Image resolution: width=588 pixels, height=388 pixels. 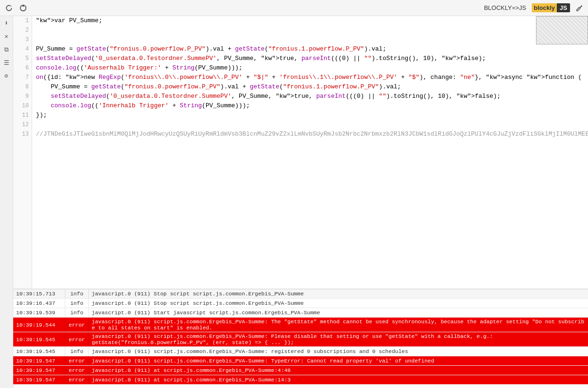 What do you see at coordinates (39, 303) in the screenshot?
I see `log-time-1: 10:39:16.437` at bounding box center [39, 303].